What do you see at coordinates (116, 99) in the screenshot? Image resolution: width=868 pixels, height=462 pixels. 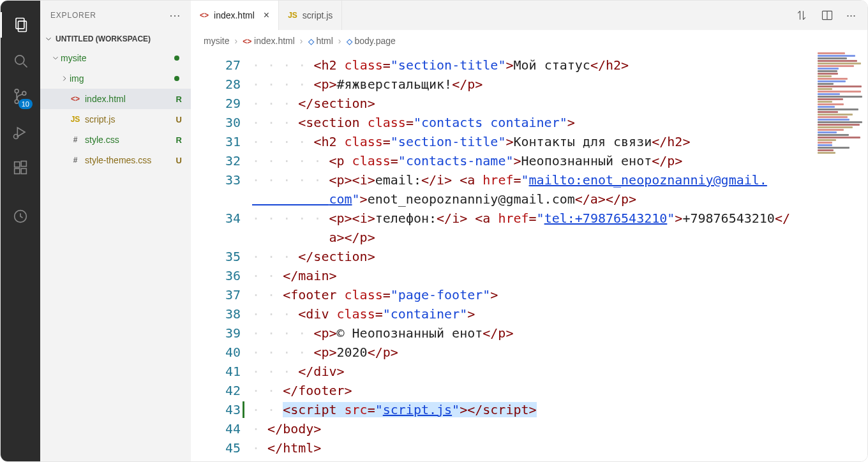 I see `file-row: <>index.htmlR` at bounding box center [116, 99].